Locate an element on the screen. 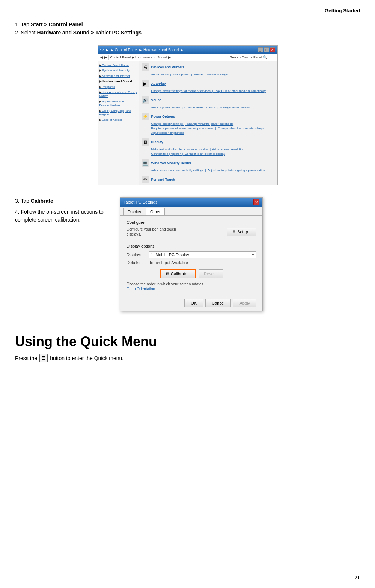 The width and height of the screenshot is (375, 588). tab-other: Other is located at coordinates (155, 212).